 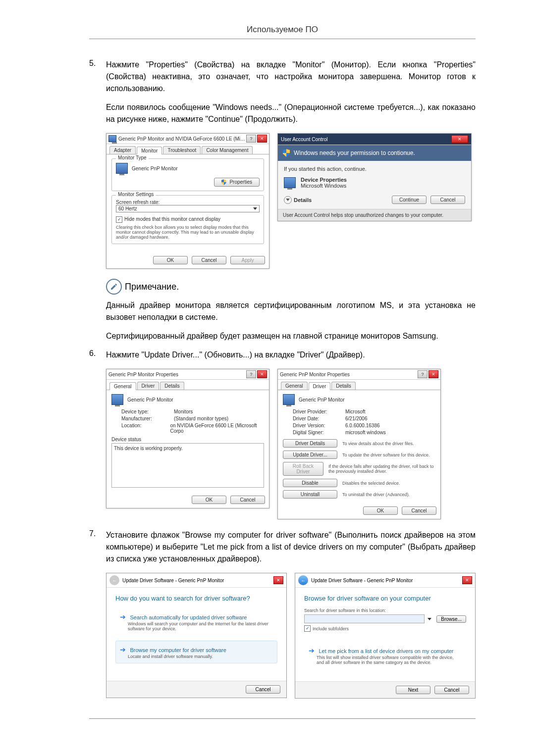 I want to click on digital-signer-key: Digital Signer:, so click(x=318, y=433).